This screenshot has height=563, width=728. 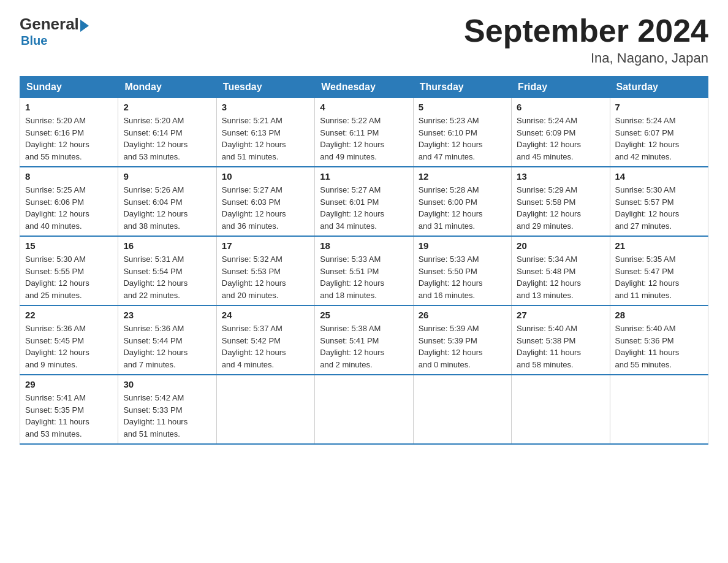 What do you see at coordinates (561, 340) in the screenshot?
I see `calendar-day-cell: 27Sunrise: 5:40 AMSunset: 5:38 PMDayligh…` at bounding box center [561, 340].